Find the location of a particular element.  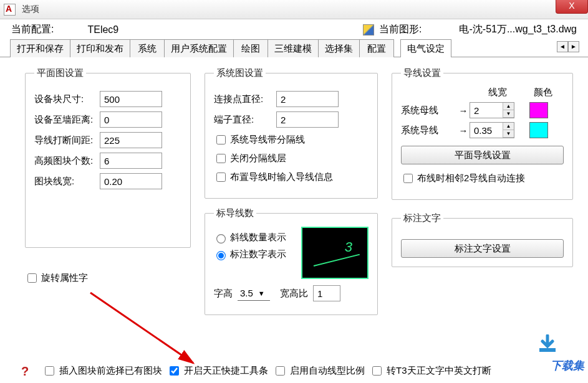

tab-7: 配置 is located at coordinates (377, 49).